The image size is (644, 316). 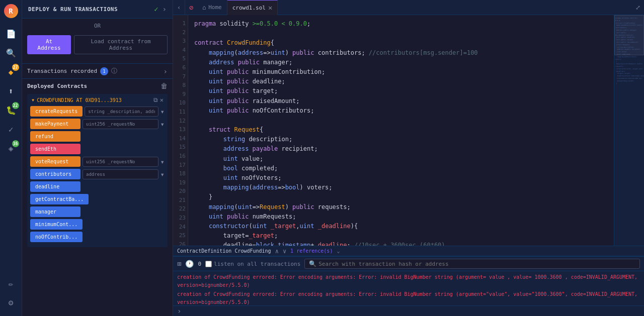 What do you see at coordinates (163, 162) in the screenshot?
I see `voteRequest-chevron-icon: ▾` at bounding box center [163, 162].